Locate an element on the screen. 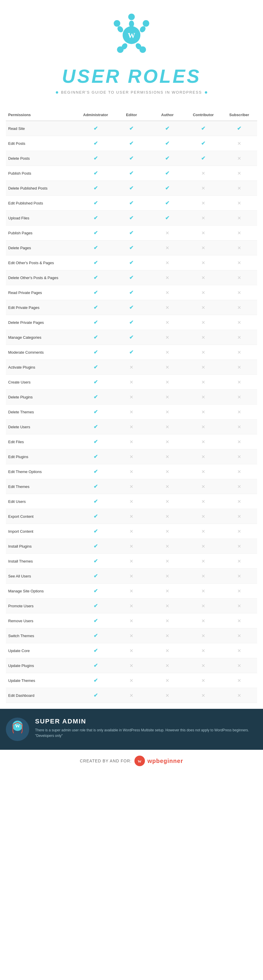 This screenshot has height=980, width=263. permission-name: Delete Themes is located at coordinates (42, 412).